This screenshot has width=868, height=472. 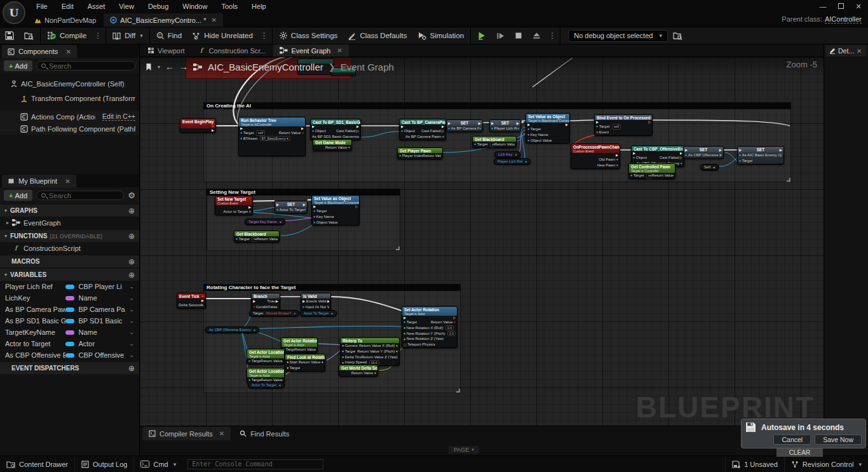 What do you see at coordinates (507, 154) in the screenshot?
I see `var-lich-key: Lich Key●` at bounding box center [507, 154].